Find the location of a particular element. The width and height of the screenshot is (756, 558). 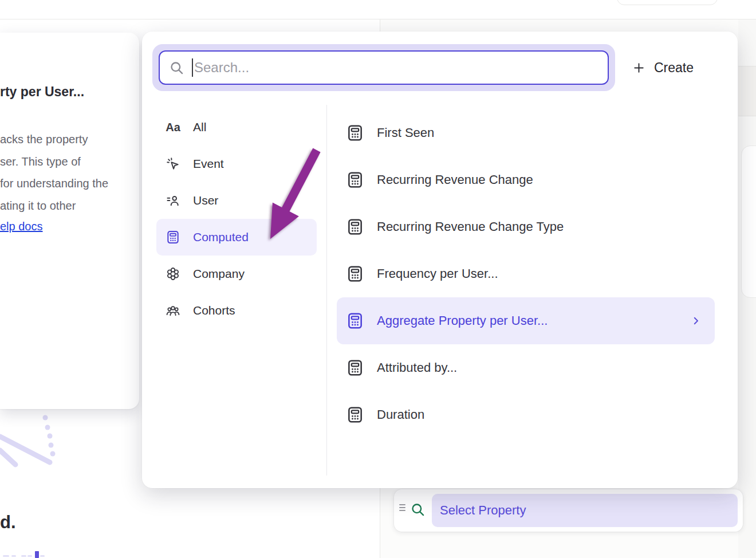

background-heading-fragment: d. is located at coordinates (8, 522).